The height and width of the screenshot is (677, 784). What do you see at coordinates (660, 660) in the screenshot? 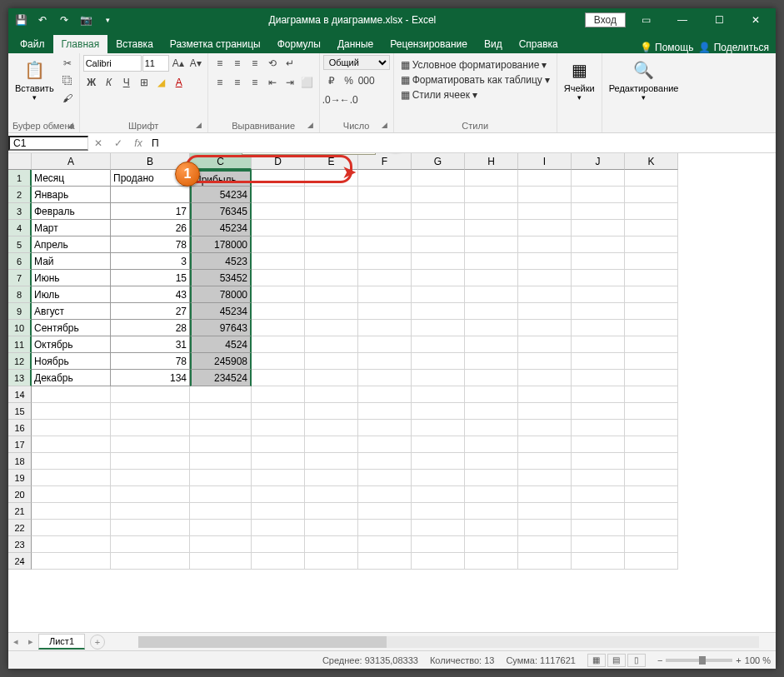
I see `zoom-out-button: −` at bounding box center [660, 660].